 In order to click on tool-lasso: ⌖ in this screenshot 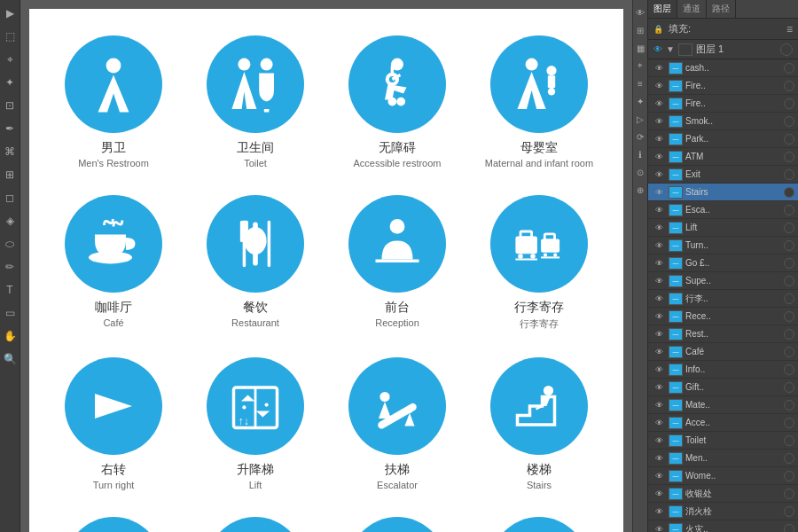, I will do `click(10, 59)`.